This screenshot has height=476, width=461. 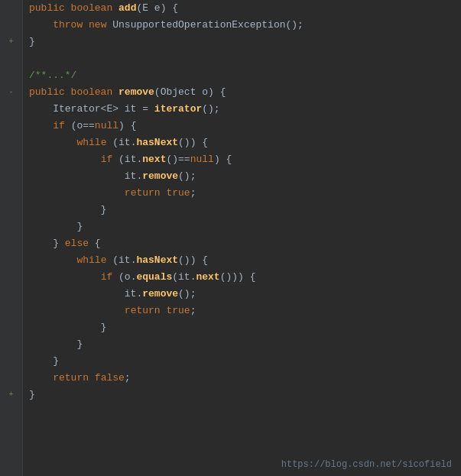 I want to click on gutter-line-6: -, so click(x=11, y=92).